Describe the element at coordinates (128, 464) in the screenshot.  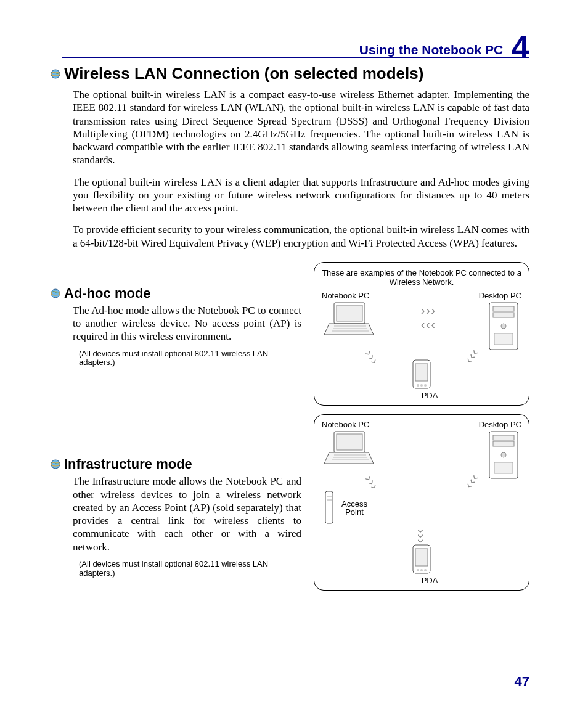
I see `infra-heading: Infrastructure mode` at that location.